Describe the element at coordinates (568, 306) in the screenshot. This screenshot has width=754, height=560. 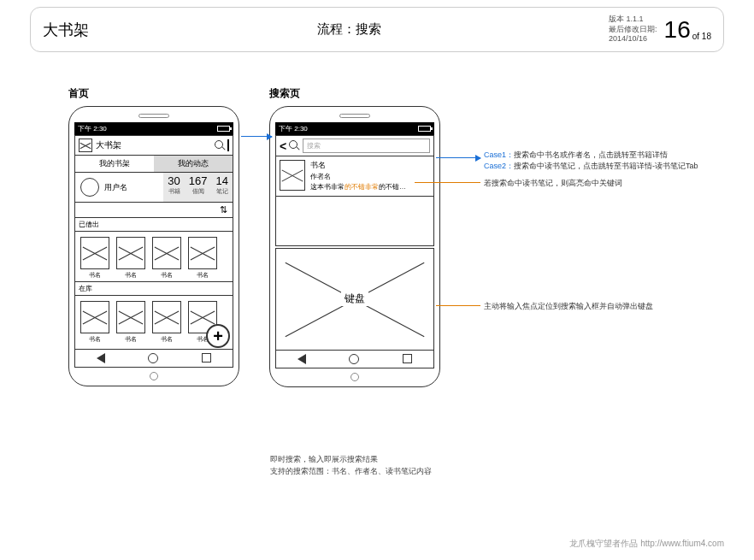
I see `annotation-keyboard: 主动将输入焦点定位到搜索输入框并自动弹出键盘` at that location.